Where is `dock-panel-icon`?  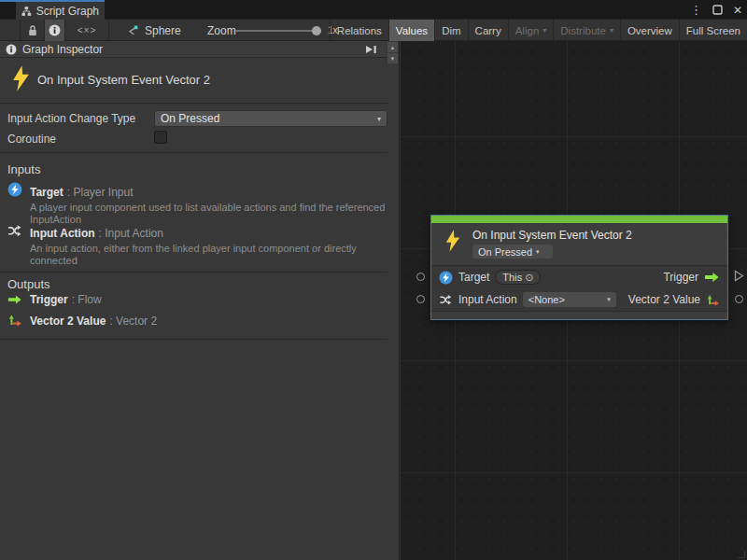
dock-panel-icon is located at coordinates (372, 49).